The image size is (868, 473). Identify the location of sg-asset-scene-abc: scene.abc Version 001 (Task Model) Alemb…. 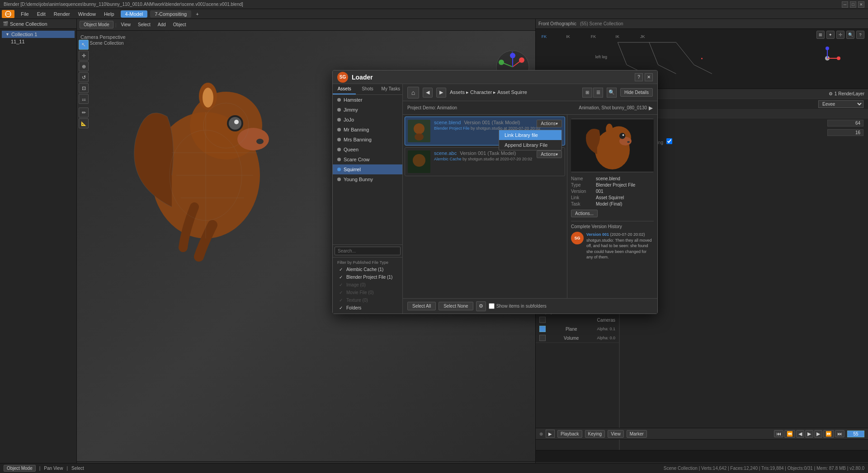
(485, 162).